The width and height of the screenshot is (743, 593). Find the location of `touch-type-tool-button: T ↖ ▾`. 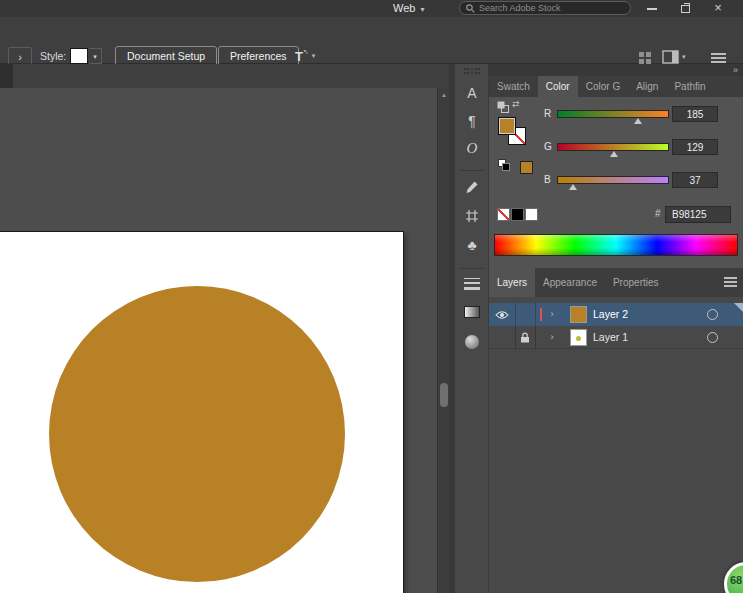

touch-type-tool-button: T ↖ ▾ is located at coordinates (305, 56).